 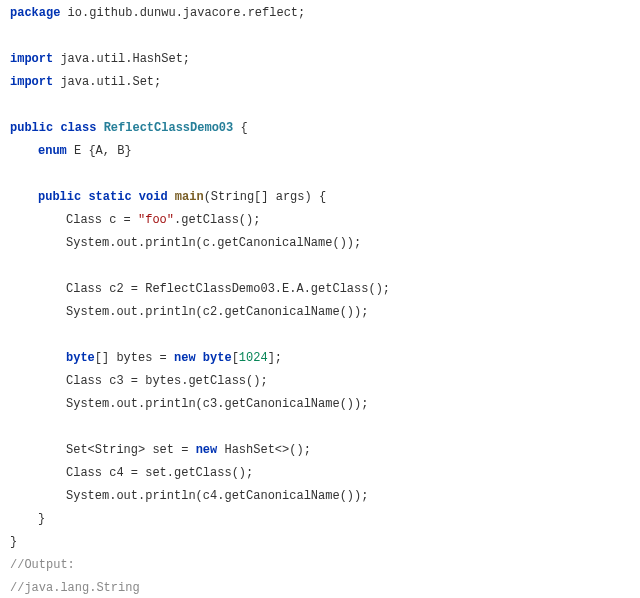 What do you see at coordinates (100, 151) in the screenshot?
I see `enum-decl: E {A, B}` at bounding box center [100, 151].